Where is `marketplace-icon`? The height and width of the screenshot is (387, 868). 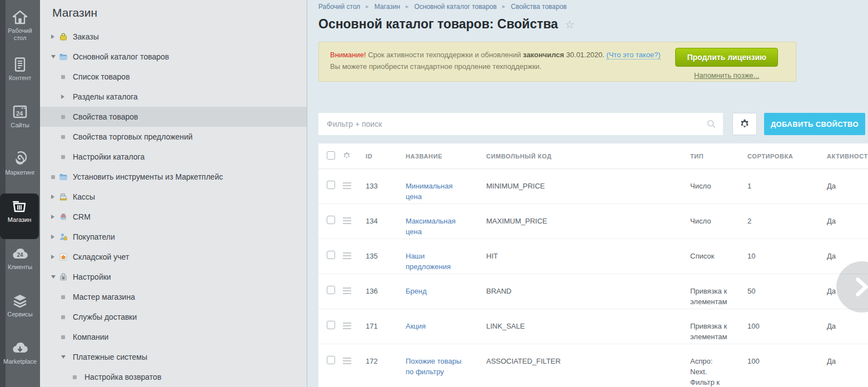
marketplace-icon is located at coordinates (20, 348).